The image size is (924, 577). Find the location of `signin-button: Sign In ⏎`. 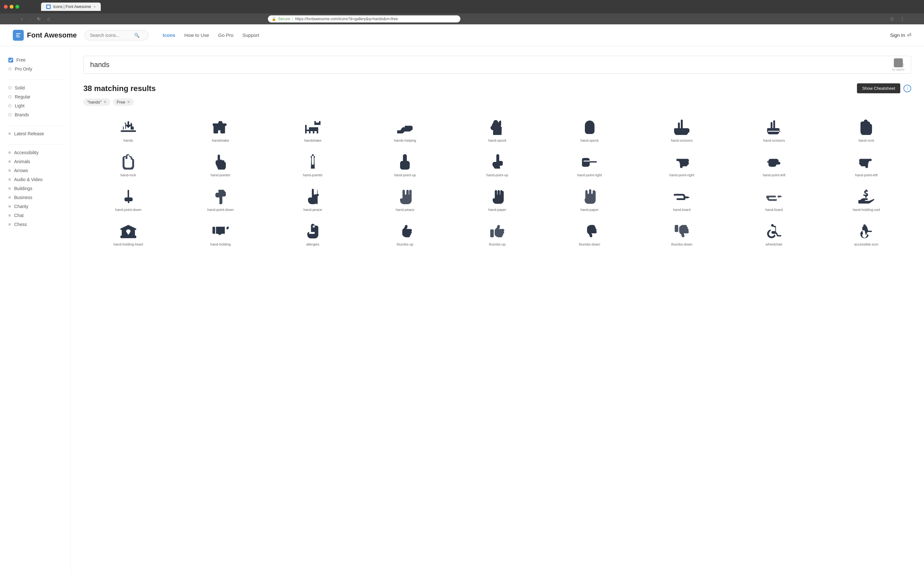

signin-button: Sign In ⏎ is located at coordinates (900, 35).